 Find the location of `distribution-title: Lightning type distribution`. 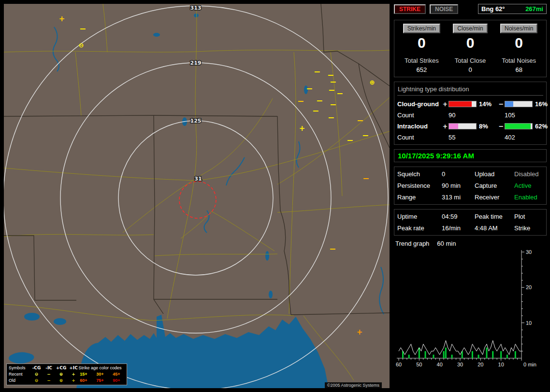

distribution-title: Lightning type distribution is located at coordinates (470, 91).